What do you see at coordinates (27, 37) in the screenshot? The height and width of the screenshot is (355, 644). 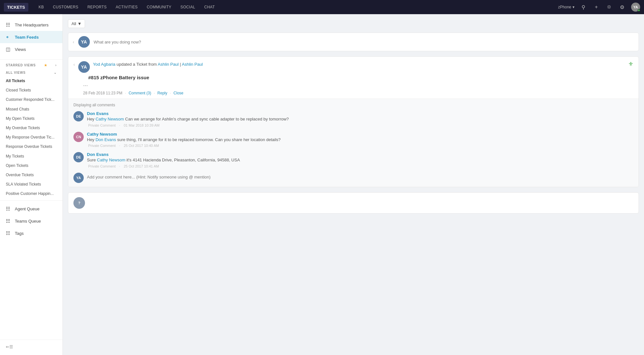 I see `team-feeds-label: Team Feeds` at bounding box center [27, 37].